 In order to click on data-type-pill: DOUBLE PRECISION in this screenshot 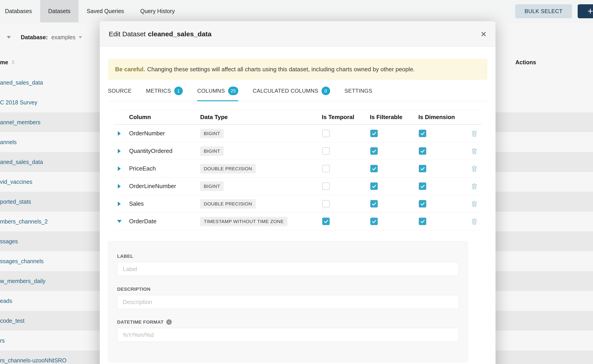, I will do `click(228, 169)`.